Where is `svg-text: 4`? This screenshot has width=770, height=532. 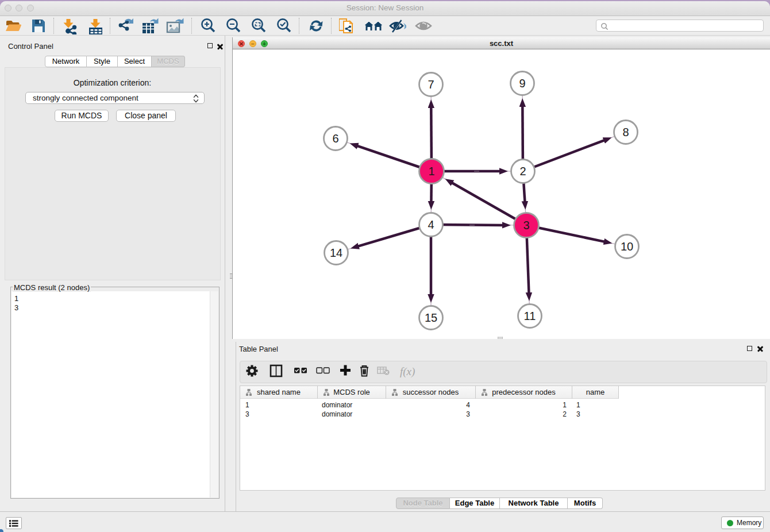 svg-text: 4 is located at coordinates (431, 225).